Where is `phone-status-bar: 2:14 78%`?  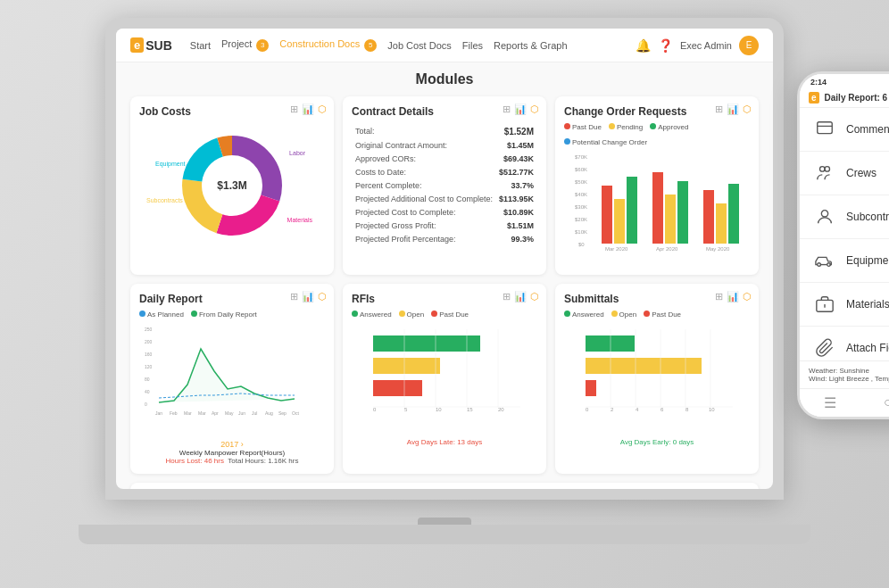 phone-status-bar: 2:14 78% is located at coordinates (844, 81).